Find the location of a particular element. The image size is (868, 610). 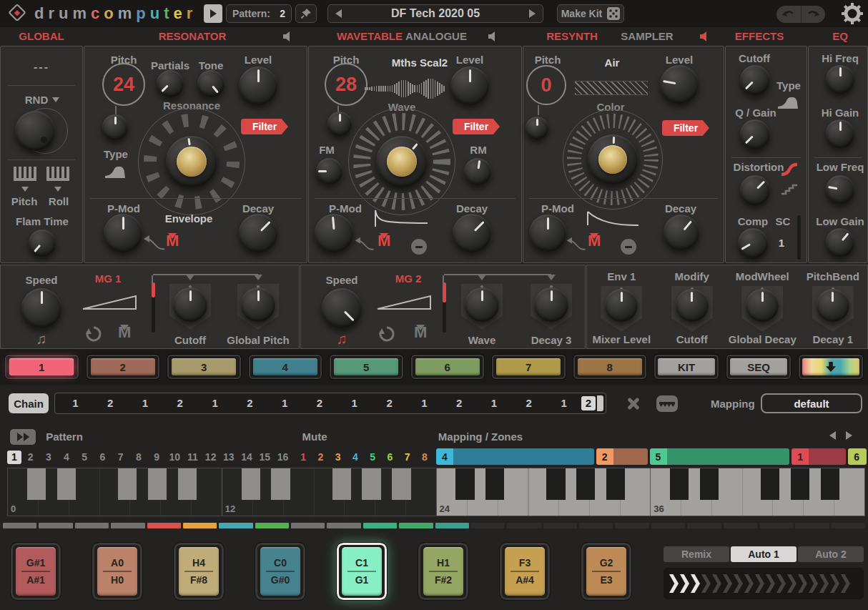

pattern-step: 15 is located at coordinates (265, 458).